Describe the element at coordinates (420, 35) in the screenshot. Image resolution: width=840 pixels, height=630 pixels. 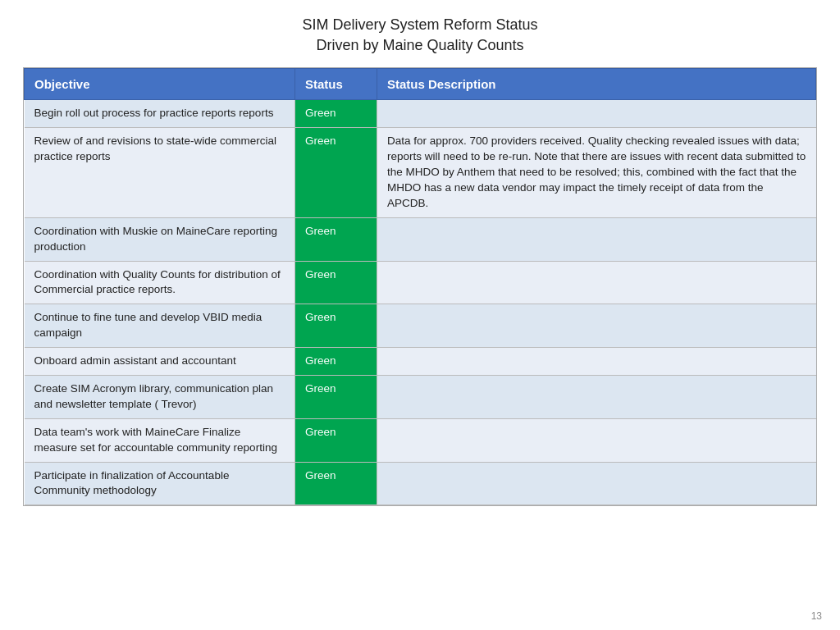
I see `page-title: SIM Delivery System Reform Status Driven…` at that location.